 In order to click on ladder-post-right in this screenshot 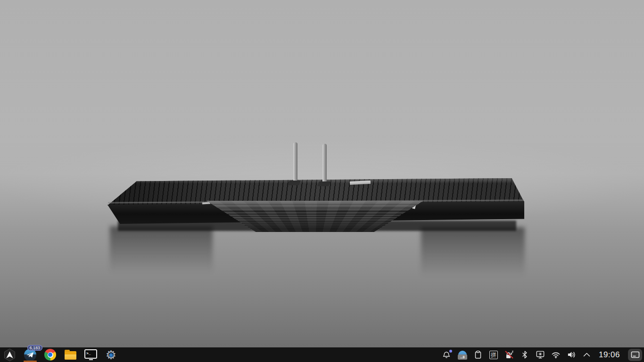, I will do `click(324, 164)`.